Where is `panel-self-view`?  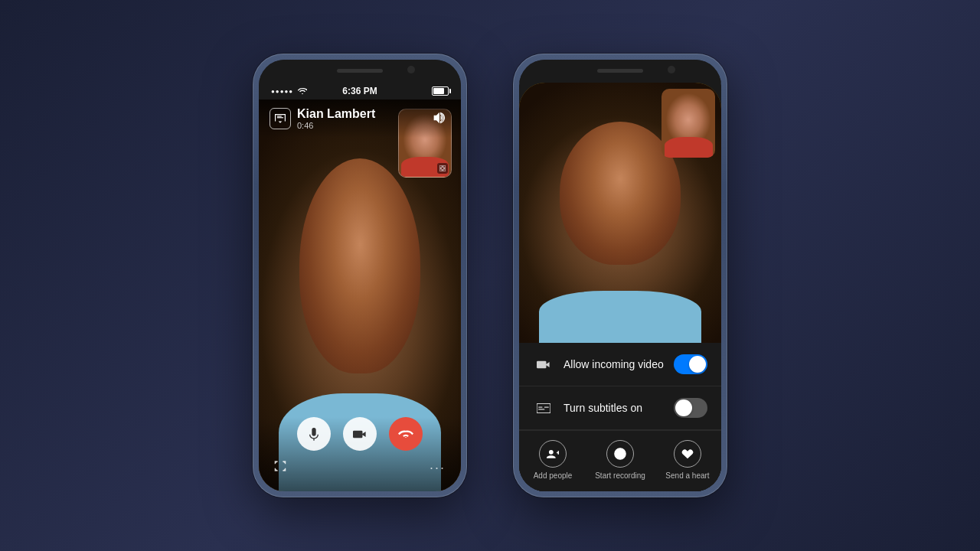
panel-self-view is located at coordinates (688, 123).